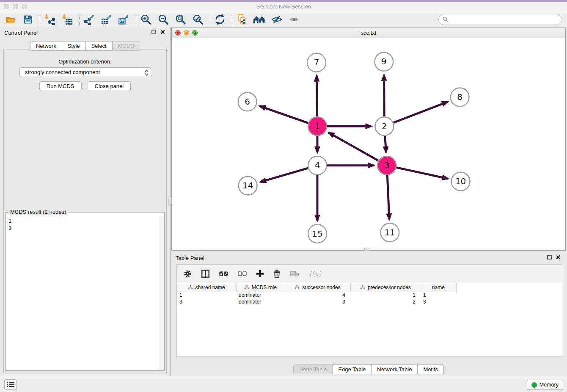  What do you see at coordinates (198, 19) in the screenshot?
I see `zoom-selected-icon` at bounding box center [198, 19].